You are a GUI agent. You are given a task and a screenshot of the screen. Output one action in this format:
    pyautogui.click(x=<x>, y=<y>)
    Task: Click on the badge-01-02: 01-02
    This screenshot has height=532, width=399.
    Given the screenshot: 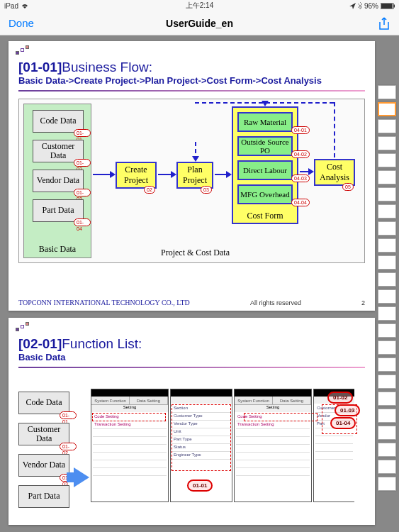 What is the action you would take?
    pyautogui.click(x=82, y=163)
    